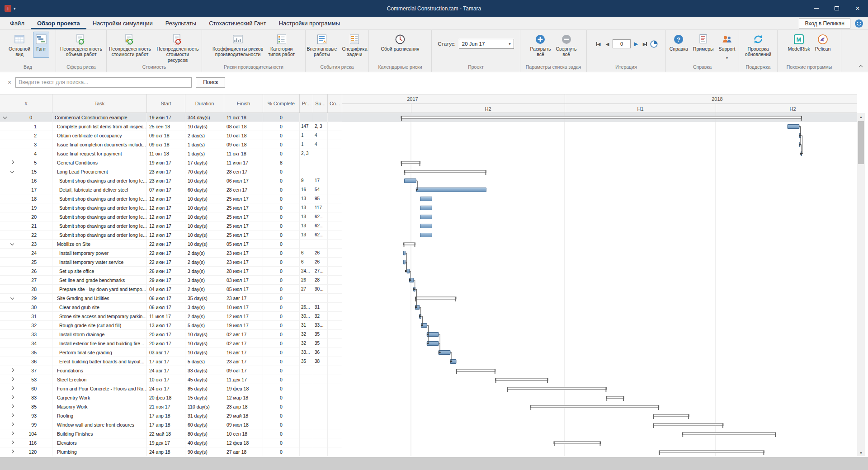 The height and width of the screenshot is (470, 868). What do you see at coordinates (837, 8) in the screenshot?
I see `maximize-button` at bounding box center [837, 8].